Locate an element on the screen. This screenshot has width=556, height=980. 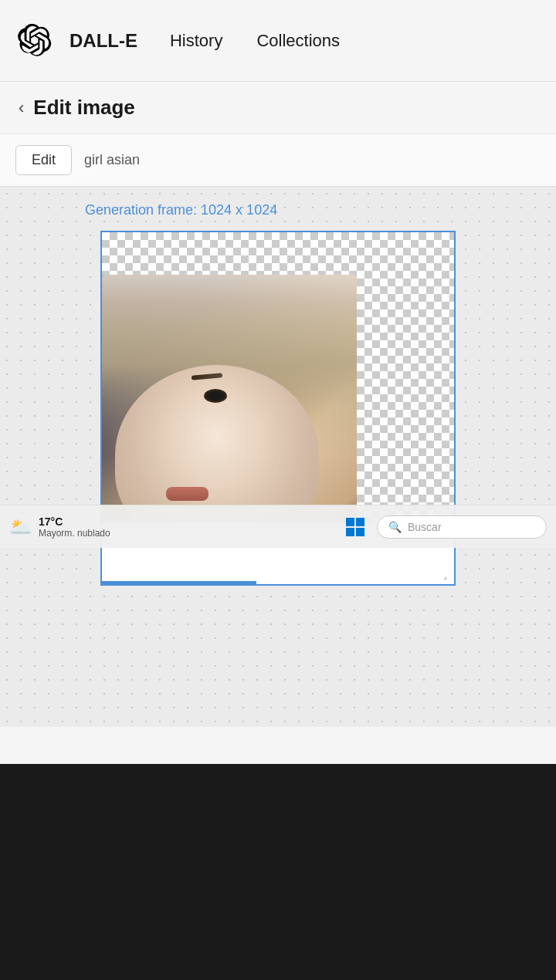
resize-handle: ⌟ is located at coordinates (448, 576).